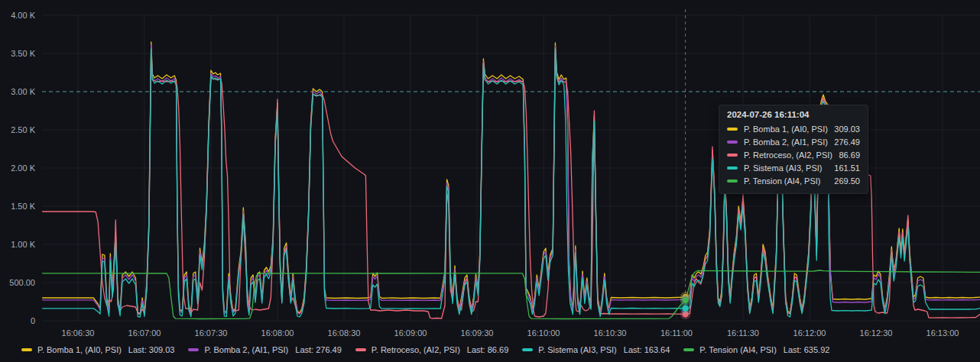  I want to click on legend-item: P. Retroceso, (AI2, PSI)Last: 86.69, so click(432, 350).